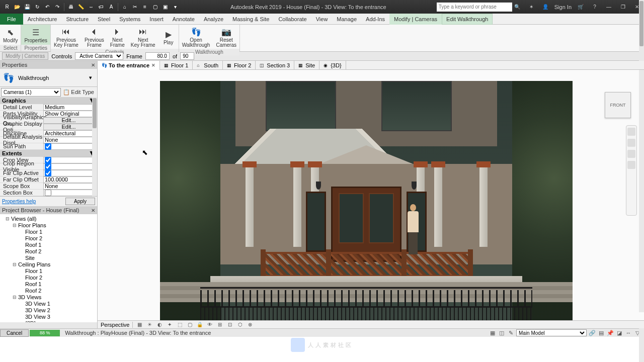 Image resolution: width=644 pixels, height=362 pixels. What do you see at coordinates (99, 56) in the screenshot?
I see `active-camera-select: Active Camera` at bounding box center [99, 56].